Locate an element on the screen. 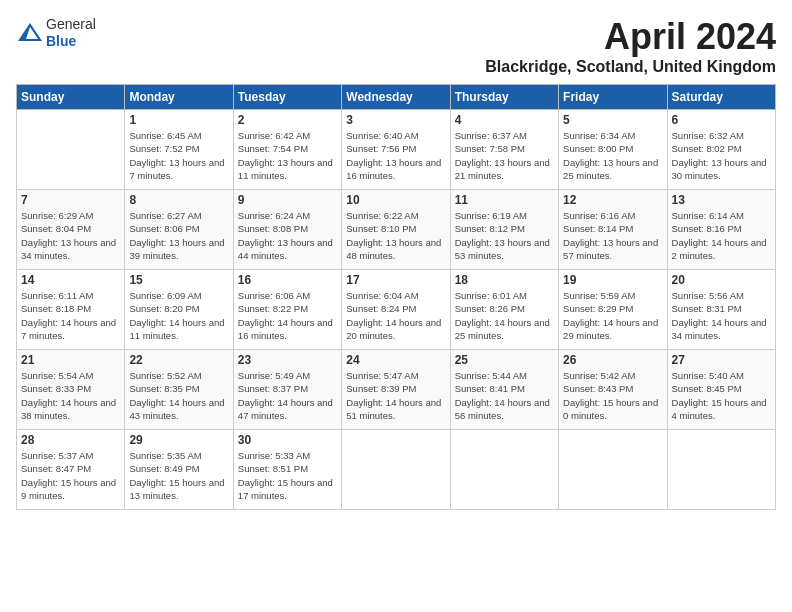 The image size is (792, 612). calendar-cell: 15Sunrise: 6:09 AMSunset: 8:20 PMDayligh… is located at coordinates (179, 310).